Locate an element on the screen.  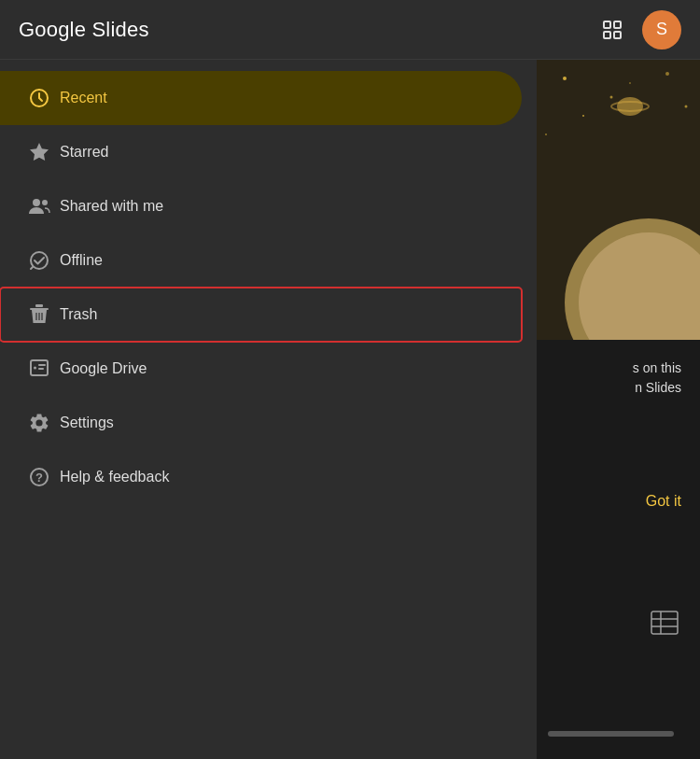
slide-preview is located at coordinates (618, 200).